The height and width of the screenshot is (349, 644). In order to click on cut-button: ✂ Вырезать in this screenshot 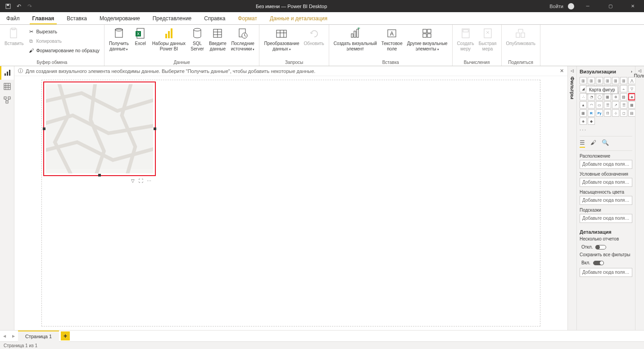, I will do `click(64, 32)`.